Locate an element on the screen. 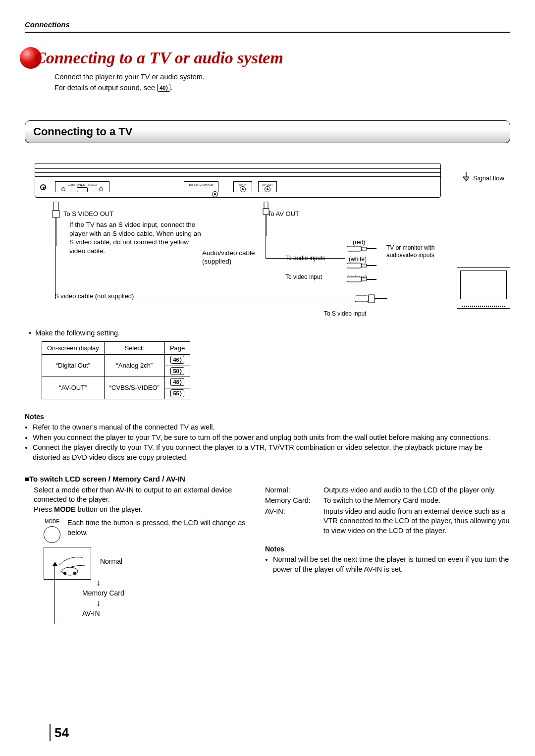  settings-h1: On-screen display is located at coordinates (73, 348).